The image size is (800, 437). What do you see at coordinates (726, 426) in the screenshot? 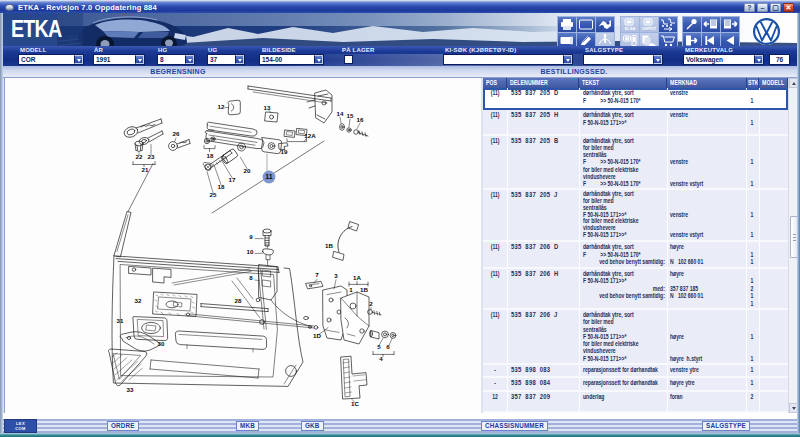
I see `salgstype-button: SALGSTYPE` at bounding box center [726, 426].